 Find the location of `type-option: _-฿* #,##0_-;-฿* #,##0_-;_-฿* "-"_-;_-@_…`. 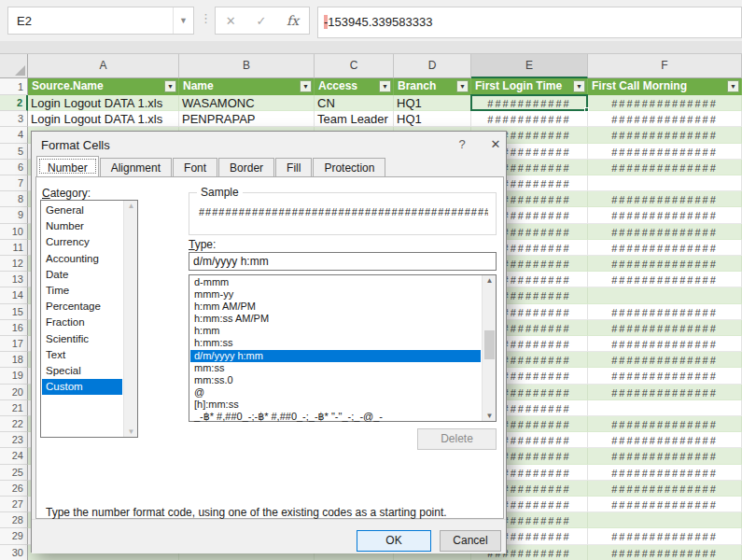

type-option: _-฿* #,##0_-;-฿* #,##0_-;_-฿* "-"_-;_-@_… is located at coordinates (336, 416).